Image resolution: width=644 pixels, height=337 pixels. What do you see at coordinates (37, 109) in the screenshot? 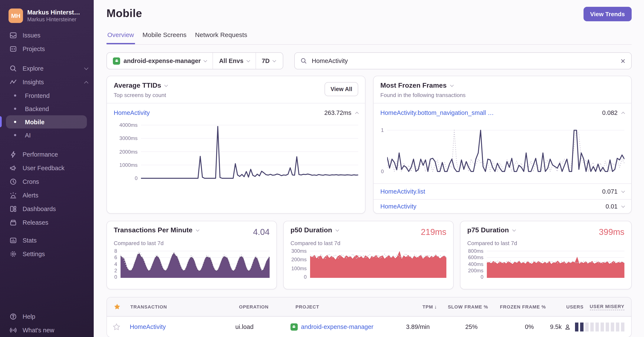
I see `sidebar-item-label: Backend` at bounding box center [37, 109].